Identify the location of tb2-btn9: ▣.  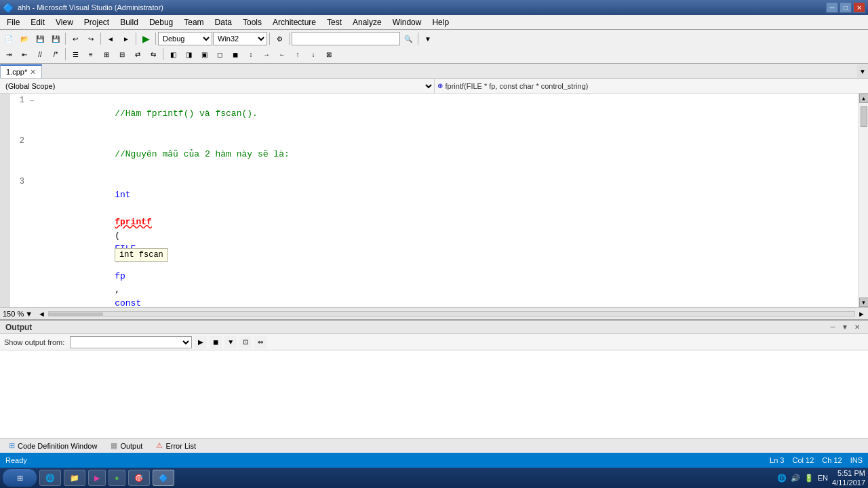
(204, 54).